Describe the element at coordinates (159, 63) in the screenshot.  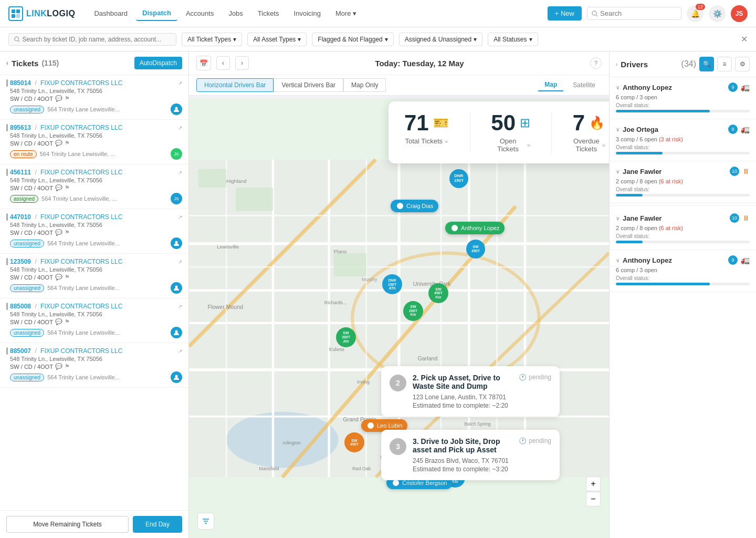
I see `auto-dispatch-button: AutoDispatch` at that location.